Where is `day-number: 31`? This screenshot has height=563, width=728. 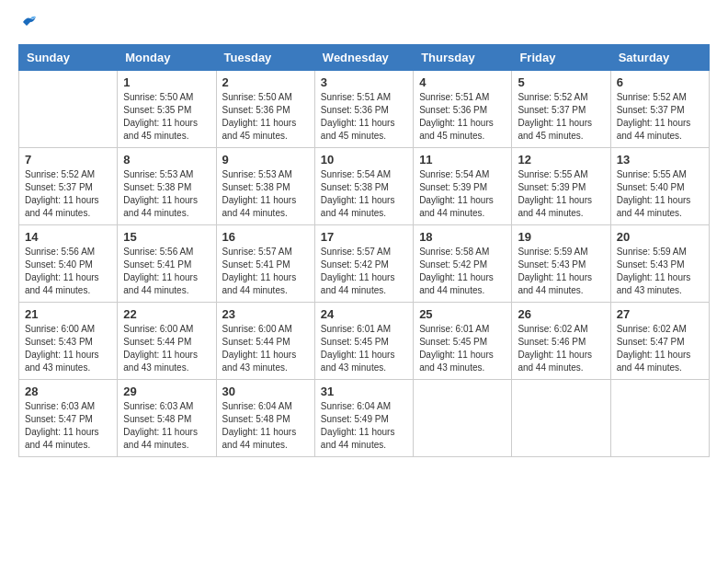
day-number: 31 is located at coordinates (364, 392).